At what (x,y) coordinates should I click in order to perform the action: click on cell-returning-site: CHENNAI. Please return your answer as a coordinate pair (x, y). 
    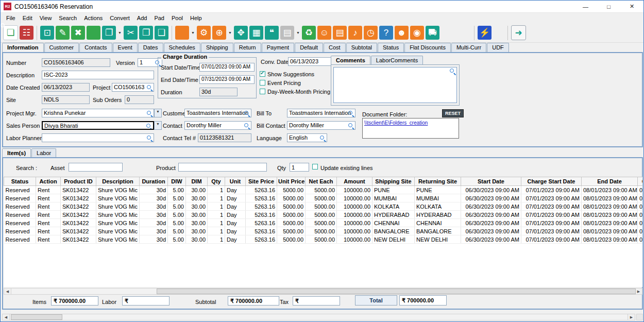
    Looking at the image, I should click on (438, 223).